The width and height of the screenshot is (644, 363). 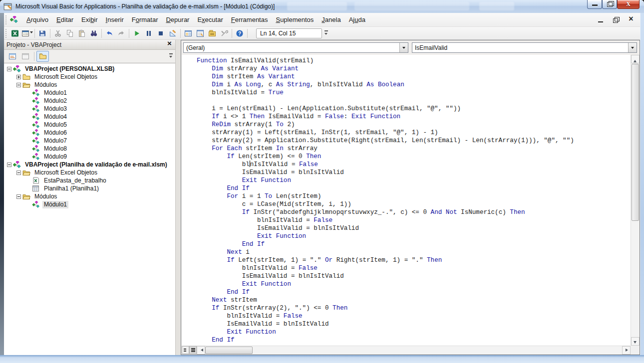 What do you see at coordinates (413, 300) in the screenshot?
I see `code-line: Next strItem` at bounding box center [413, 300].